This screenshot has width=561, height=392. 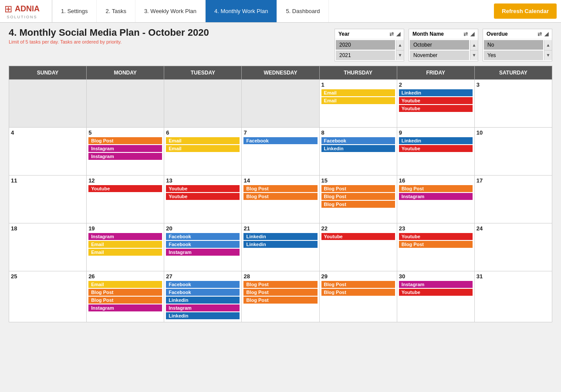 I want to click on nav-tab: 1. Settings, so click(x=74, y=11).